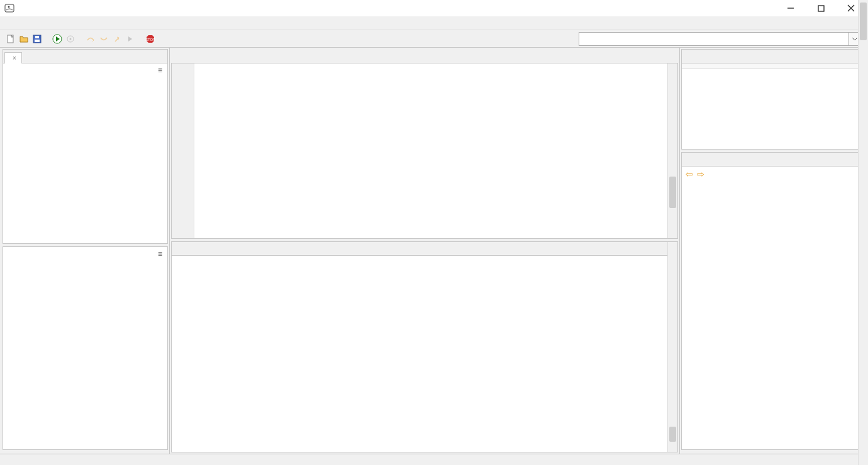 The image size is (868, 465). Describe the element at coordinates (689, 174) in the screenshot. I see `nav-back-icon: ⇦` at that location.